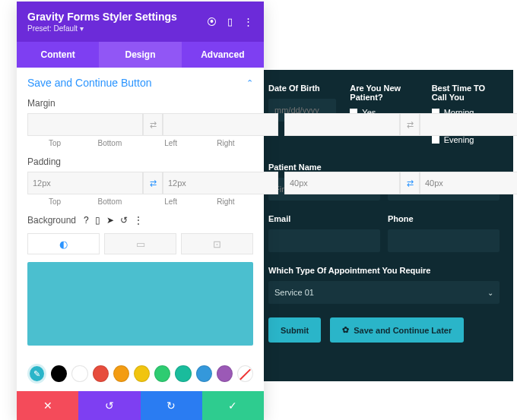 The image size is (517, 420). What do you see at coordinates (384, 292) in the screenshot?
I see `service-select: Service 01 ⌄` at bounding box center [384, 292].